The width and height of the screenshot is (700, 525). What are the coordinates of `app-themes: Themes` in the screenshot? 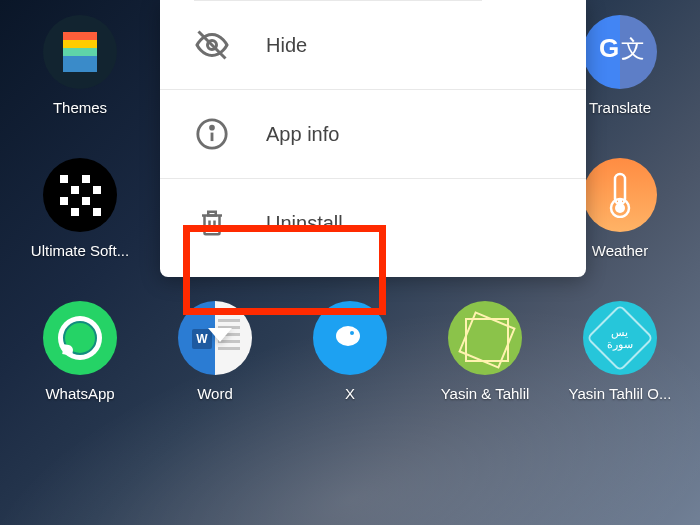 It's located at (80, 66).